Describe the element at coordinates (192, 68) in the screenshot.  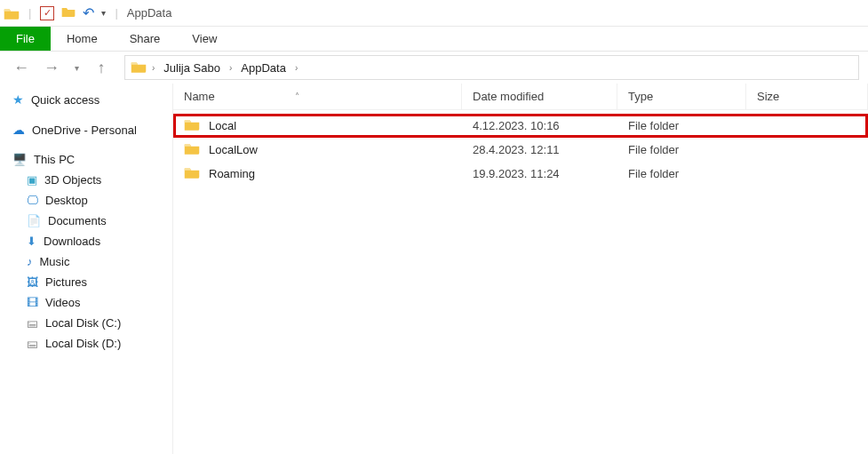
I see `breadcrumb-item: Julija Sabo` at that location.